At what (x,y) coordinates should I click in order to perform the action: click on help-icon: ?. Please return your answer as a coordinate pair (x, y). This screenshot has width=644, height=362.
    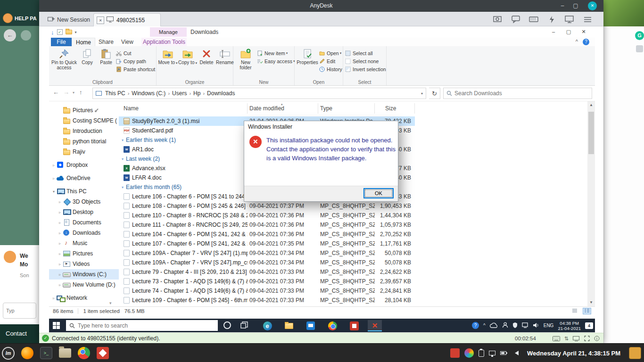
    Looking at the image, I should click on (586, 42).